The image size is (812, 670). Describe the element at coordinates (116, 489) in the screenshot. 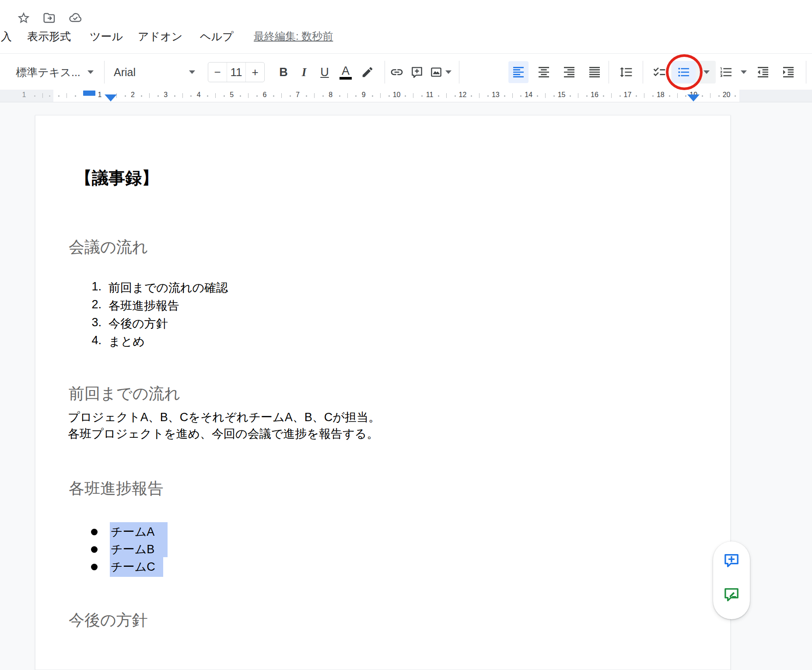

I see `doc-heading-progress-report: 各班進捗報告` at that location.